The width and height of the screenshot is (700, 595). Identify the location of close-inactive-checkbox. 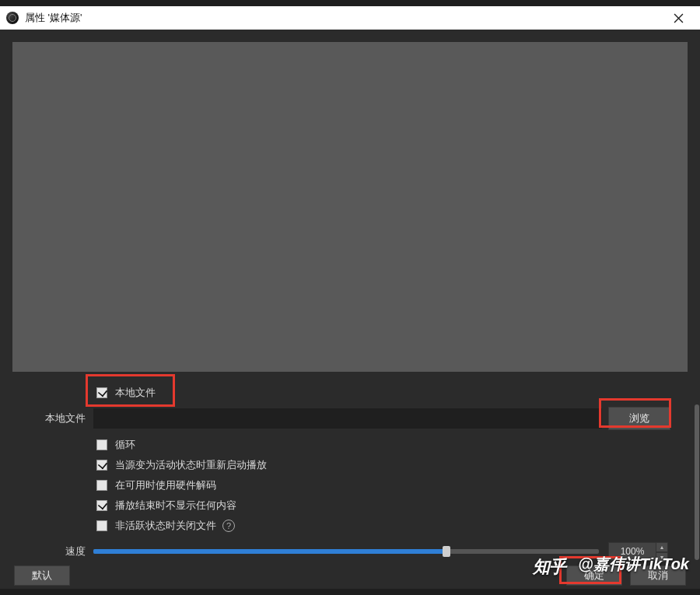
(102, 526).